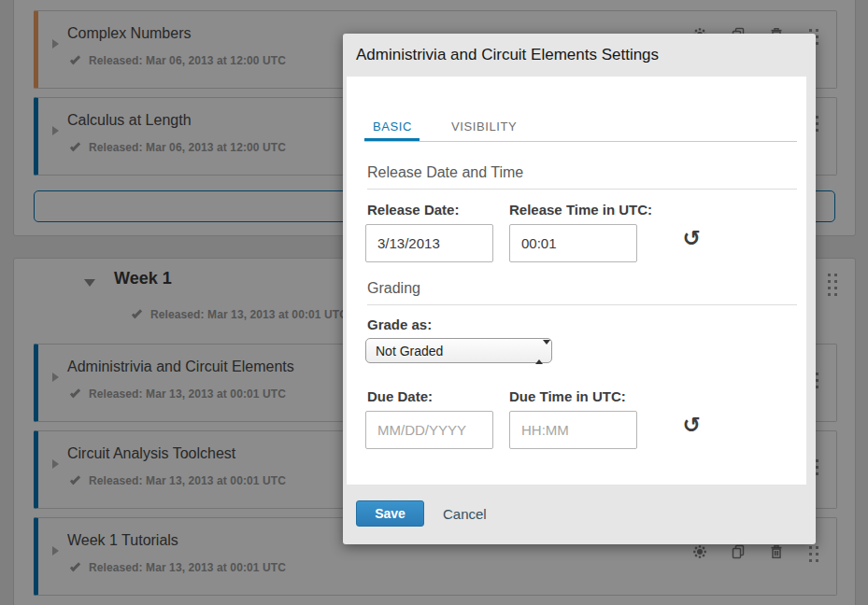  What do you see at coordinates (581, 209) in the screenshot?
I see `release-time-label: Release Time in UTC:` at bounding box center [581, 209].